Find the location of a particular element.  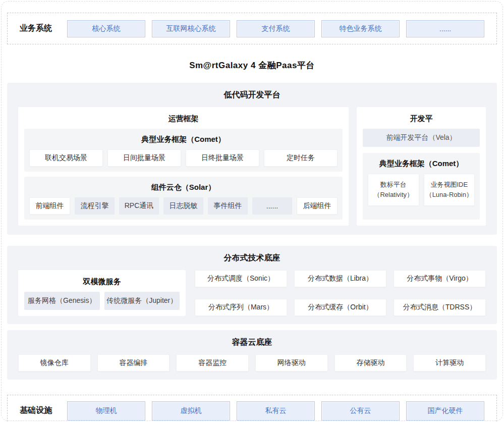

business-system-button-internet-core: 互联网核心系统 is located at coordinates (191, 29).